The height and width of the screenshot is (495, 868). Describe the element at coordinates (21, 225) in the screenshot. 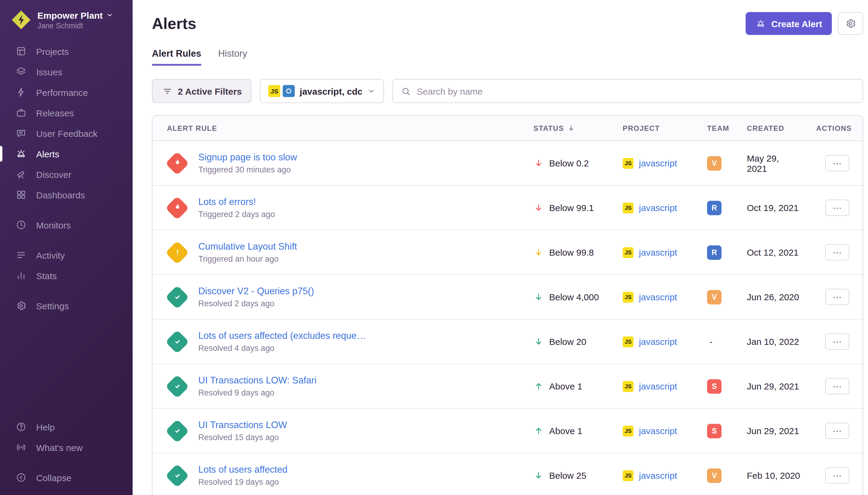

I see `monitors-icon` at that location.